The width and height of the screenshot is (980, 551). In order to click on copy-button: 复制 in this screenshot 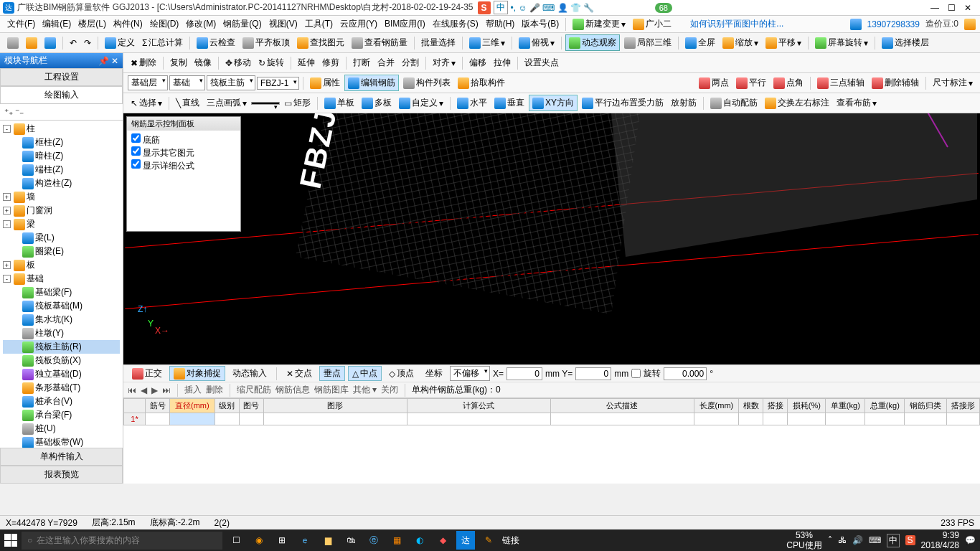, I will do `click(179, 63)`.